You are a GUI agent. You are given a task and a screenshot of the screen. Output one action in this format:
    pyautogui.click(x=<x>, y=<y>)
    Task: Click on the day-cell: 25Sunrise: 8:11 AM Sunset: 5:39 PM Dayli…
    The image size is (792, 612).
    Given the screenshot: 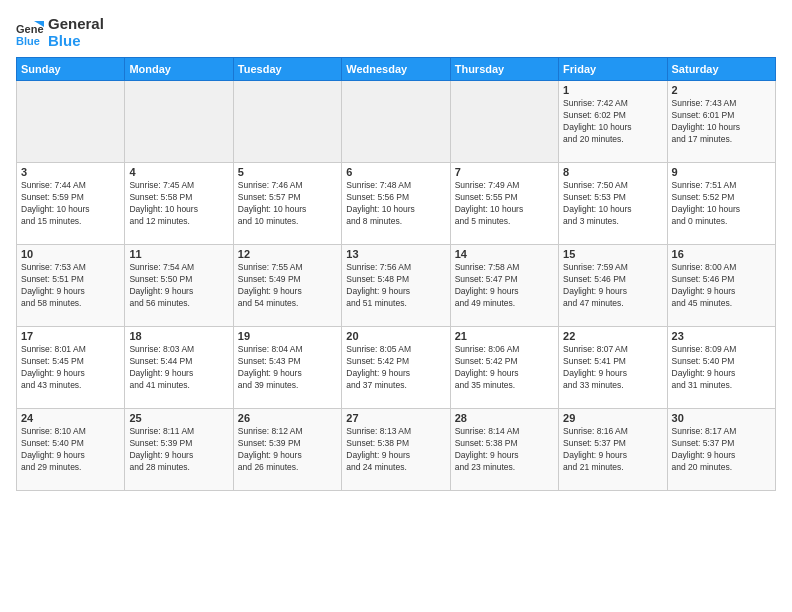 What is the action you would take?
    pyautogui.click(x=179, y=450)
    